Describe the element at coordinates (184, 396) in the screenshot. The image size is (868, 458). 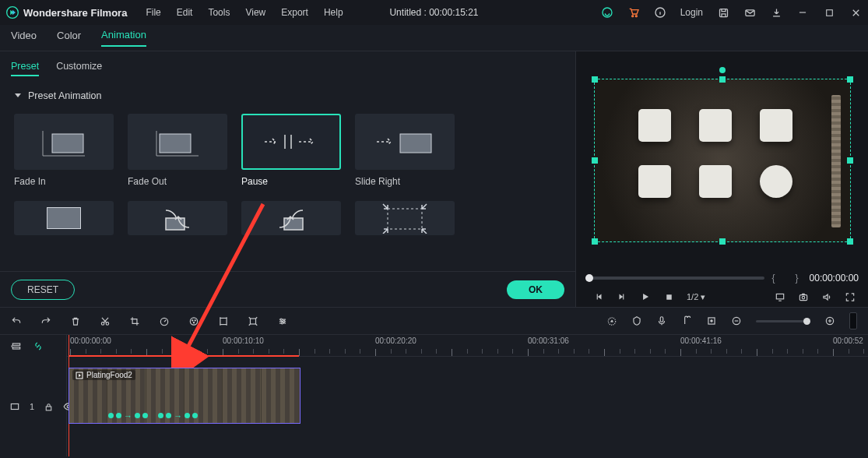
I see `timeline-clip: PlatingFood2 → →` at that location.